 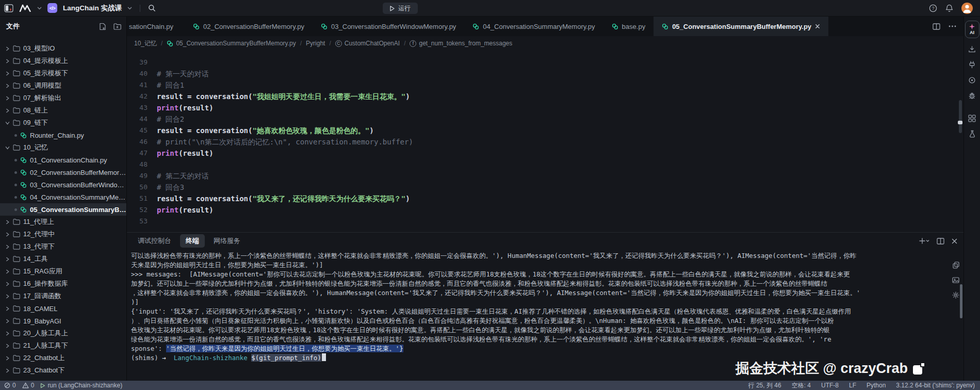 What do you see at coordinates (63, 370) in the screenshot?
I see `tree-row: 23_Chatbot下` at bounding box center [63, 370].